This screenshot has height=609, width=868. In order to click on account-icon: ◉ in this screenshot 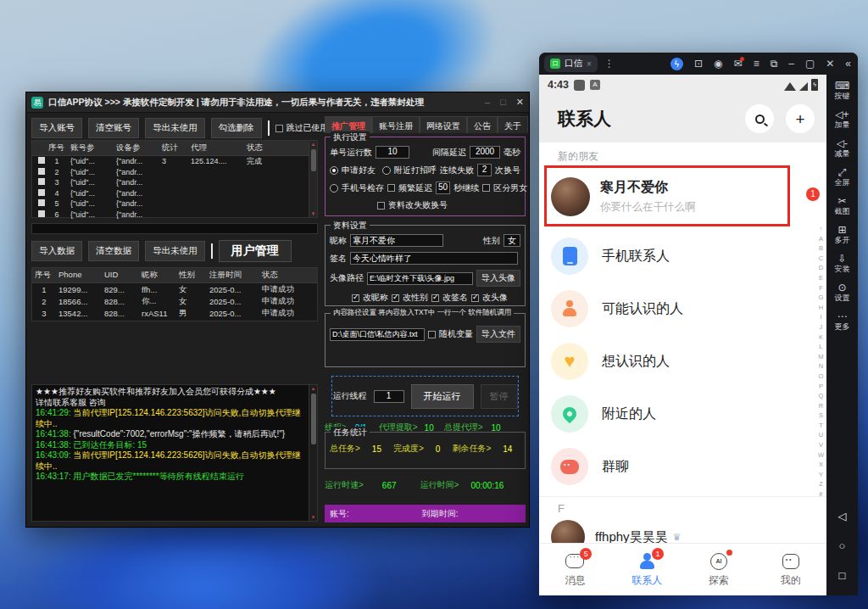, I will do `click(718, 64)`.